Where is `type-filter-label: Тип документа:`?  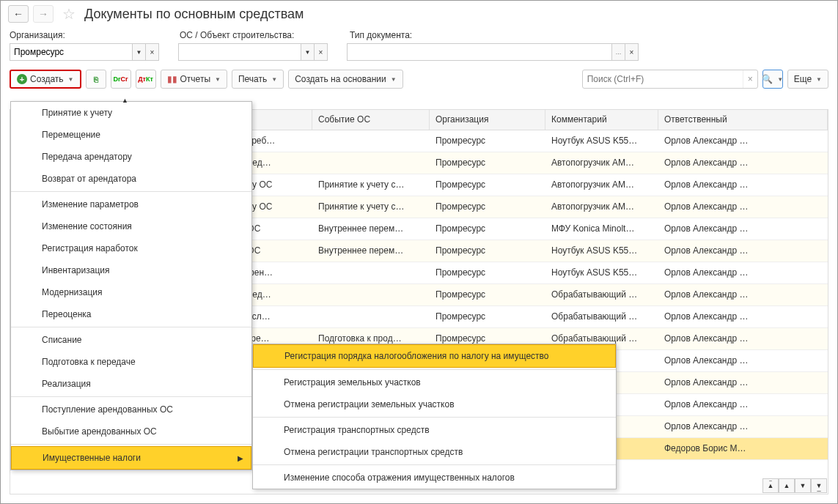 type-filter-label: Тип документа: is located at coordinates (500, 35).